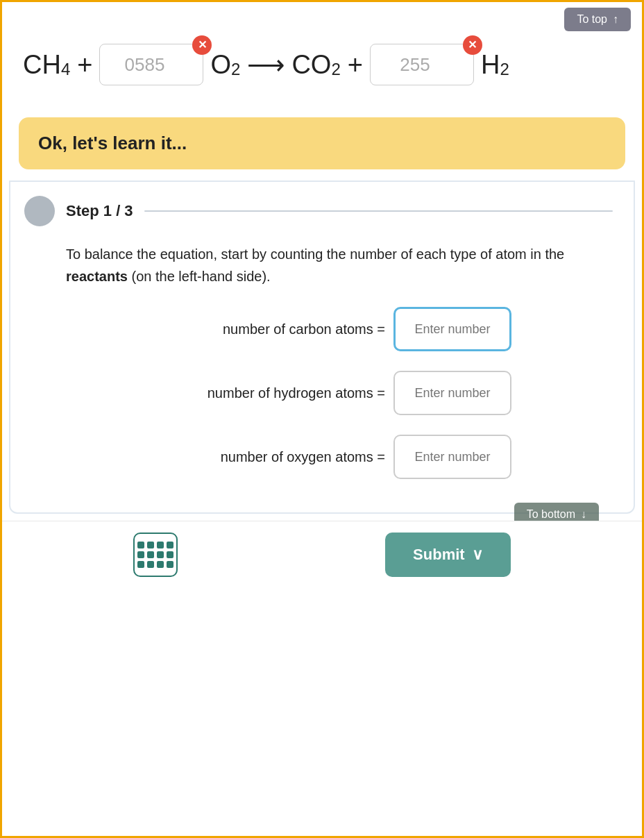 Image resolution: width=644 pixels, height=838 pixels. I want to click on top-bar: To top ↑, so click(322, 19).